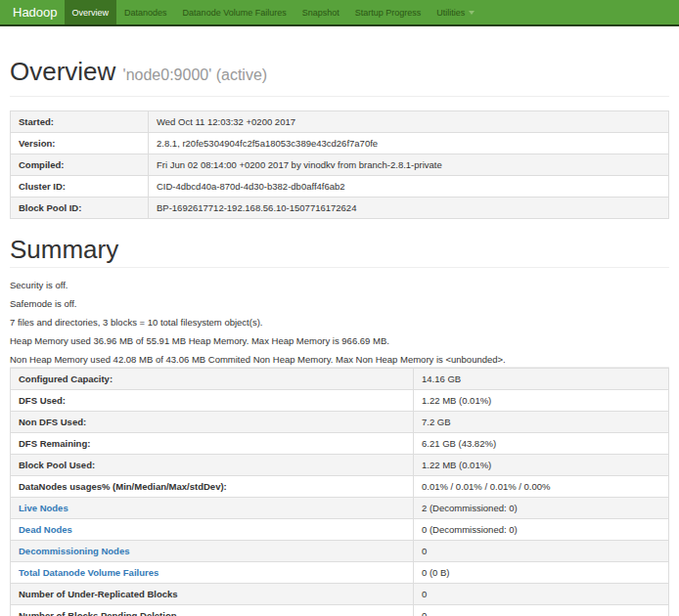  What do you see at coordinates (340, 508) in the screenshot?
I see `table-row: Live Nodes2 (Decommissioned: 0)` at bounding box center [340, 508].